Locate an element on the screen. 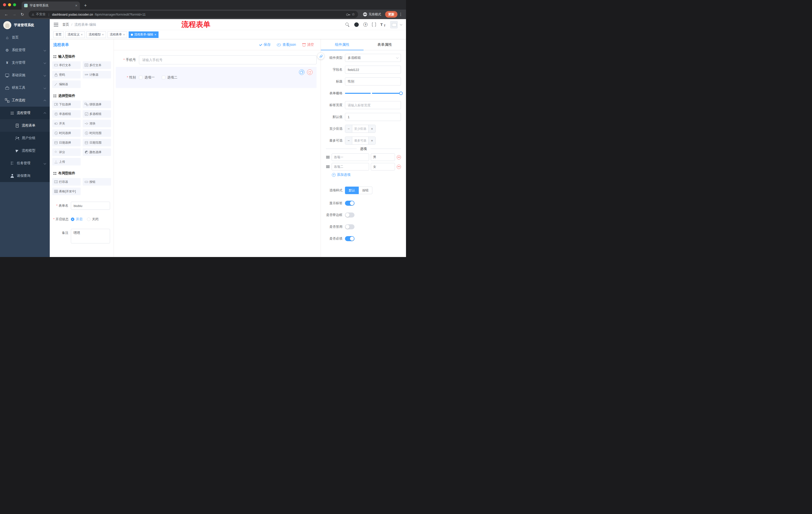  delete-component-button is located at coordinates (310, 72).